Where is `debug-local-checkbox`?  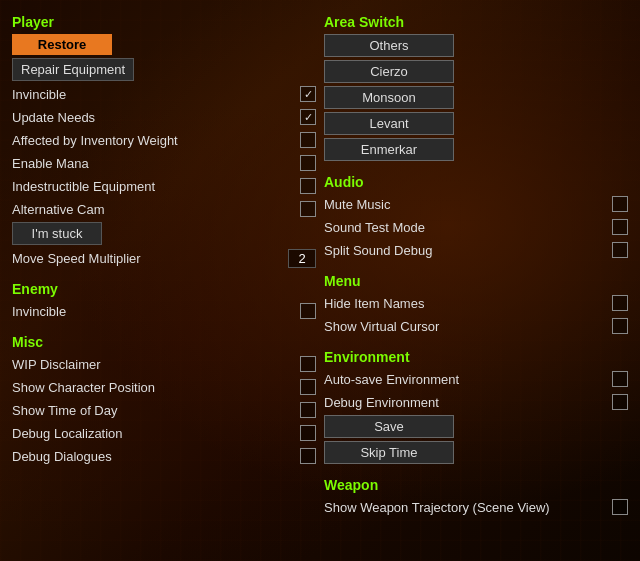 debug-local-checkbox is located at coordinates (308, 433).